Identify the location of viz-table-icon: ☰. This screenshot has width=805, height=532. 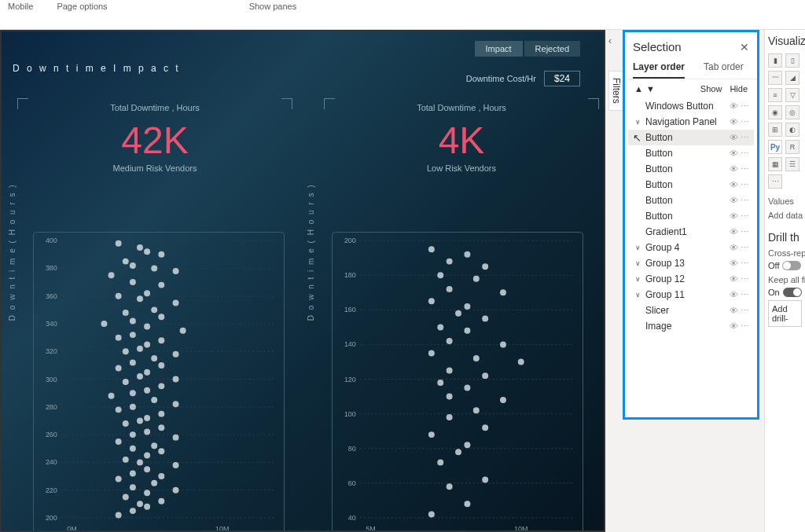
(792, 164).